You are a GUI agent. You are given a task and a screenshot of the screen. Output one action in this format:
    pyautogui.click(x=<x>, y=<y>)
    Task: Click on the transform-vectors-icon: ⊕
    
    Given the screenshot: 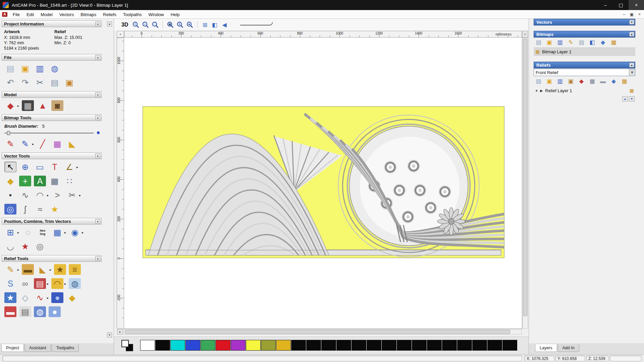 What is the action you would take?
    pyautogui.click(x=25, y=167)
    